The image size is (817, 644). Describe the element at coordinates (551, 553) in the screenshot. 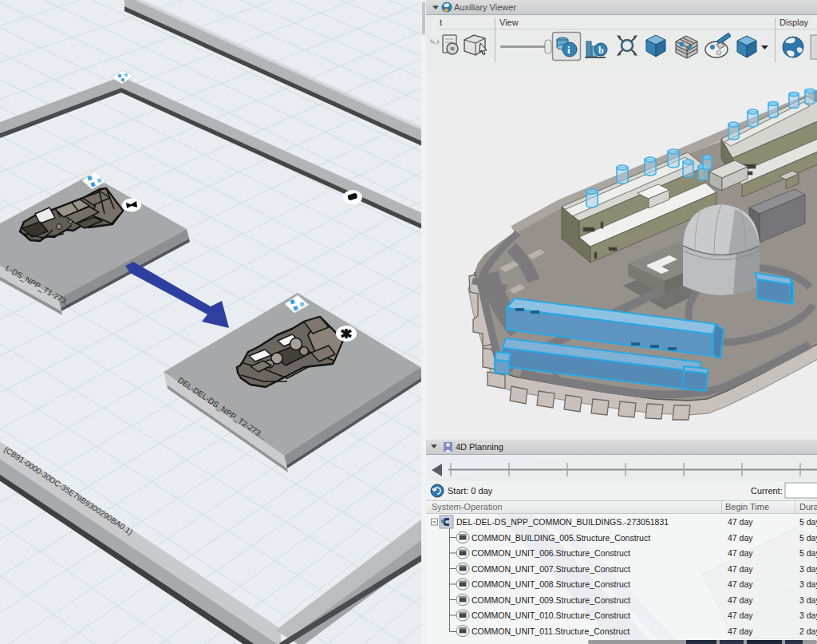

I see `svg-text:COMMON_UNIT_006.Structure_Cons: COMMON_UNIT_006.Structure_Construct` at that location.